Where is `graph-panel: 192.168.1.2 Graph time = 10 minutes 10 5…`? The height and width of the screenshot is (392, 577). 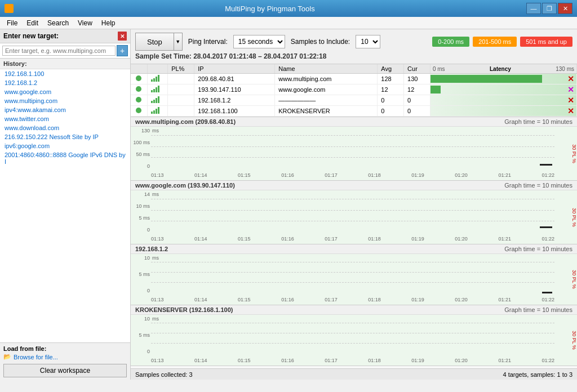 graph-panel: 192.168.1.2 Graph time = 10 minutes 10 5… is located at coordinates (354, 275).